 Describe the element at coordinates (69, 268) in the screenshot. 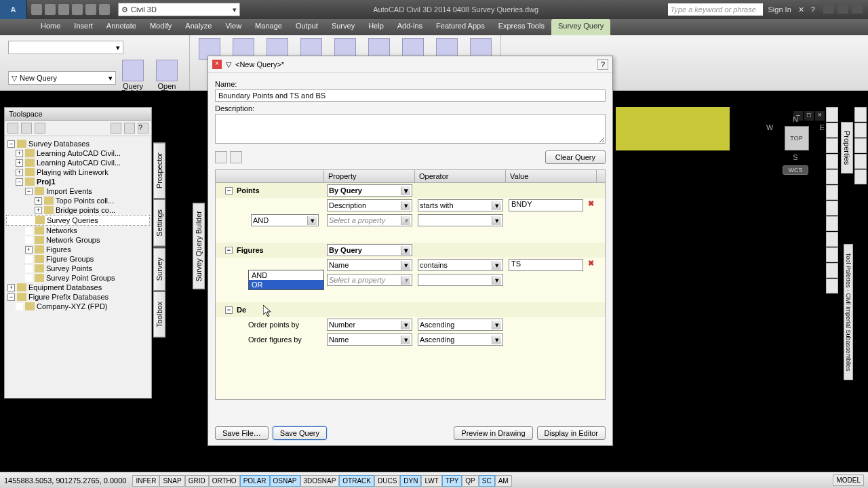

I see `tree-item: Survey Points` at that location.